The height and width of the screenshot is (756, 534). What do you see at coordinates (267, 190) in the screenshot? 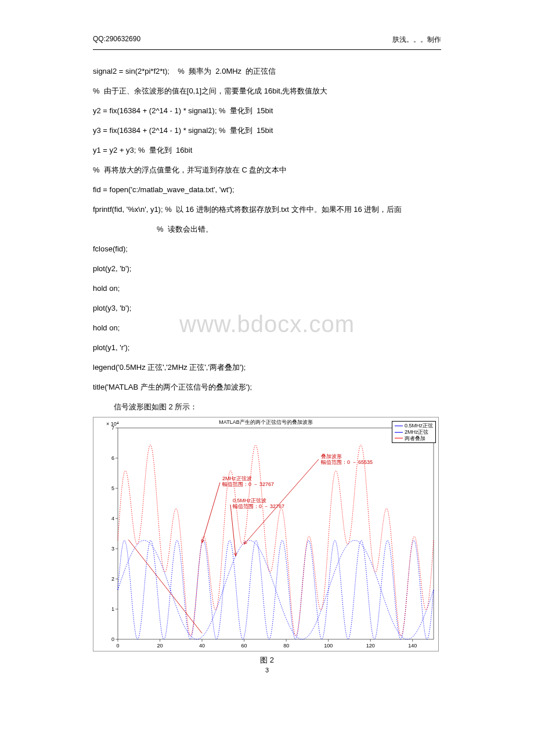
I see `code-line: fid = fopen('c:/matlab_wave_data.txt', '…` at bounding box center [267, 190].